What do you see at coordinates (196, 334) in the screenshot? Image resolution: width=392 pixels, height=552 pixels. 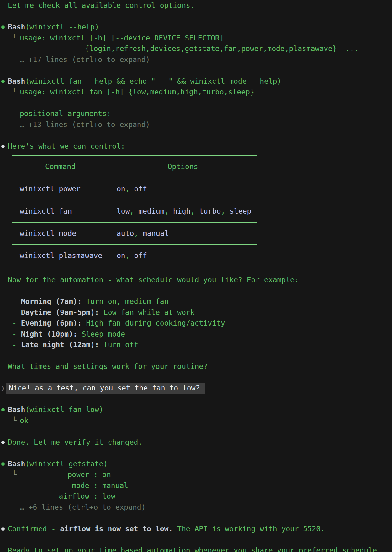 I see `schedule-list-item: - Night (10pm): Sleep mode` at bounding box center [196, 334].